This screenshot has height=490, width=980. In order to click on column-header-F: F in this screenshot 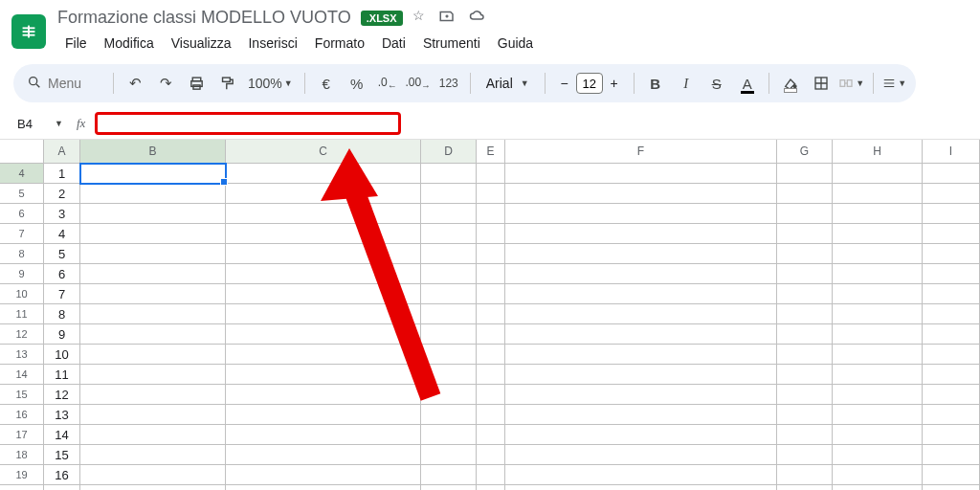, I will do `click(641, 151)`.